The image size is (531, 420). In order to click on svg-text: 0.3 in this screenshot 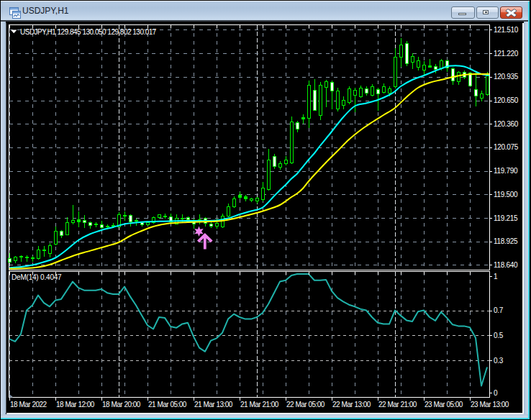, I will do `click(499, 361)`.